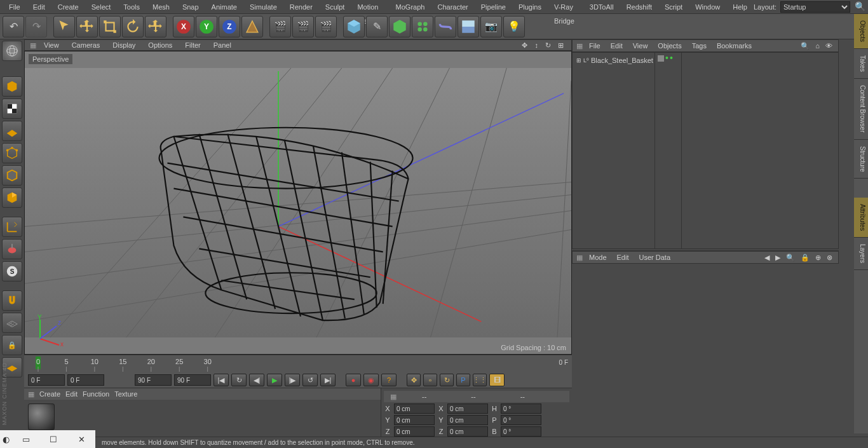  I want to click on render-pv: 🎬, so click(303, 27).